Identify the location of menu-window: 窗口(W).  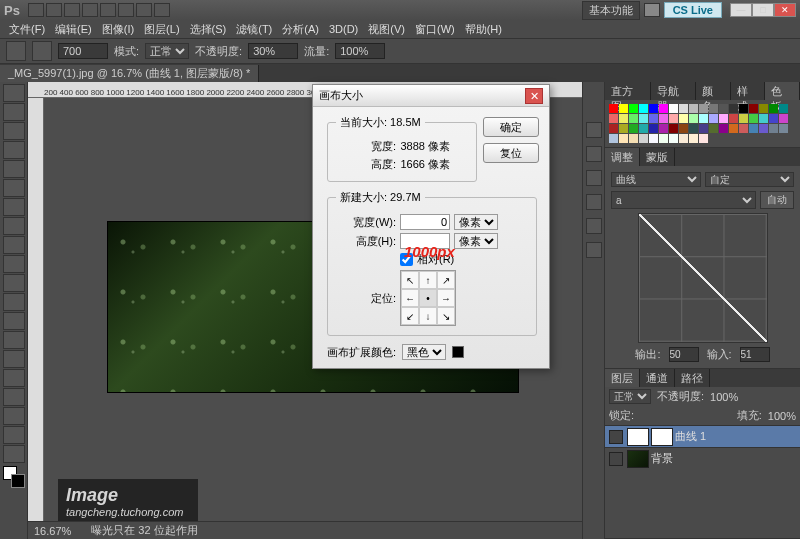
(435, 30).